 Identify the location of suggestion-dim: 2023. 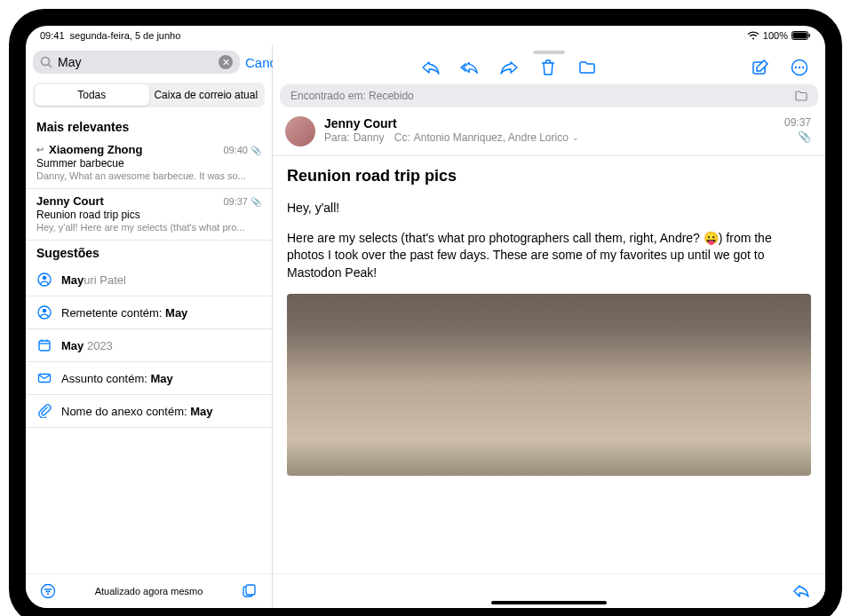
(98, 346).